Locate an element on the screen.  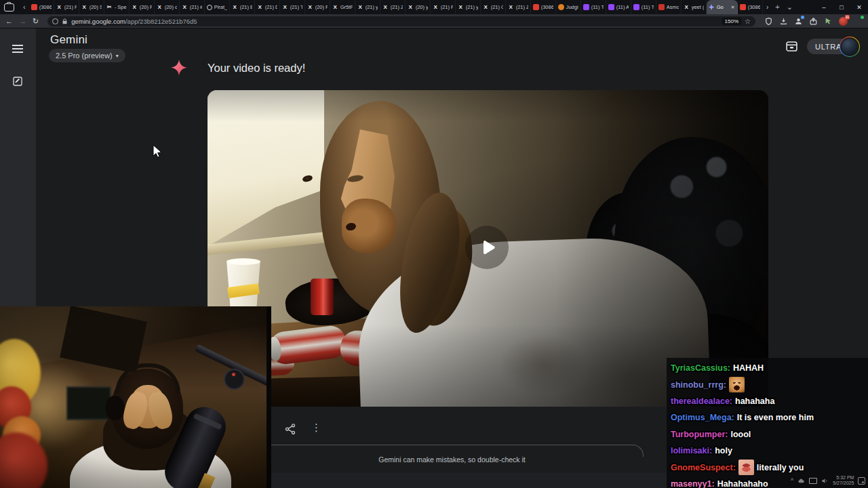
tab: ✂- Spe is located at coordinates (117, 7).